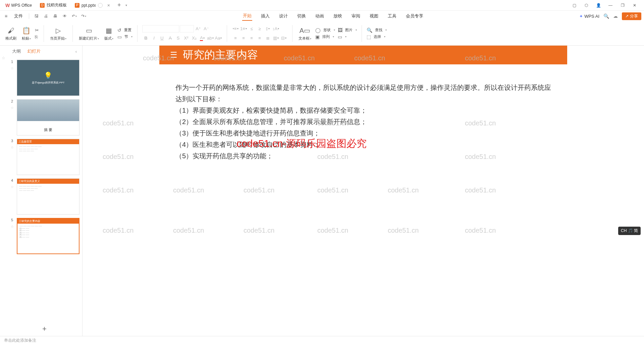  I want to click on menu-design: 设计, so click(283, 16).